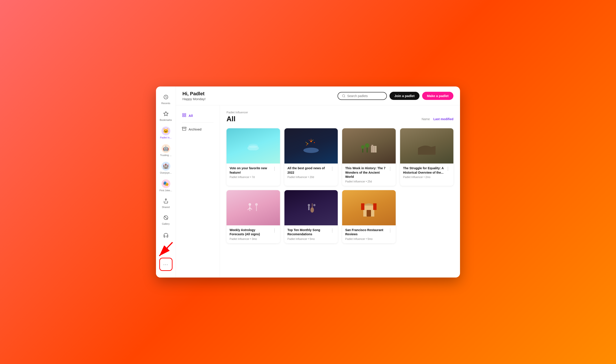  What do you see at coordinates (166, 114) in the screenshot?
I see `bookmarks-icon` at bounding box center [166, 114].